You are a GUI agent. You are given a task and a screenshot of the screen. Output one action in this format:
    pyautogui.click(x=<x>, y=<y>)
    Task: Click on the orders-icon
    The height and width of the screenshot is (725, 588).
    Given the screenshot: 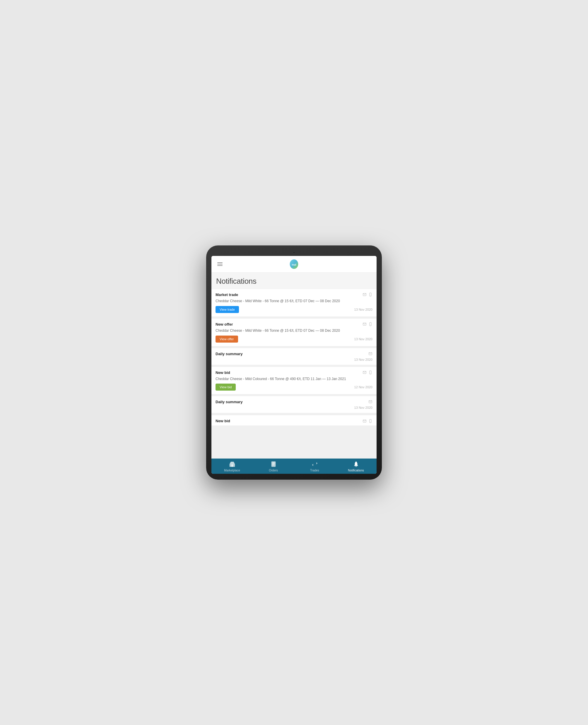 What is the action you would take?
    pyautogui.click(x=274, y=465)
    